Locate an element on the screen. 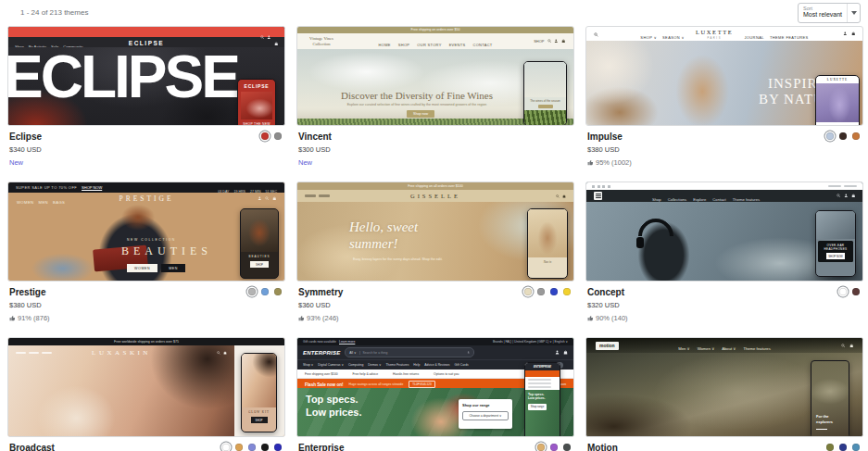  benefit-item: Hassle-free returns is located at coordinates (406, 374).